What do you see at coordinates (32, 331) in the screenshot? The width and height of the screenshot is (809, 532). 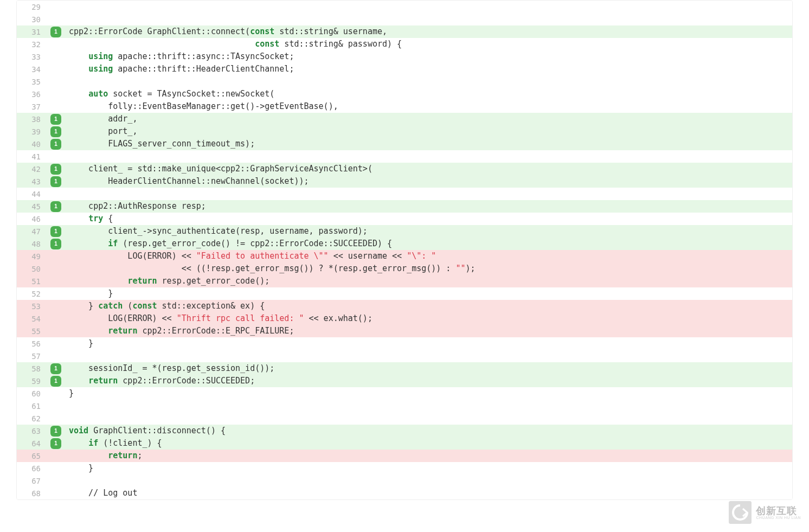 I see `line-number: 55` at bounding box center [32, 331].